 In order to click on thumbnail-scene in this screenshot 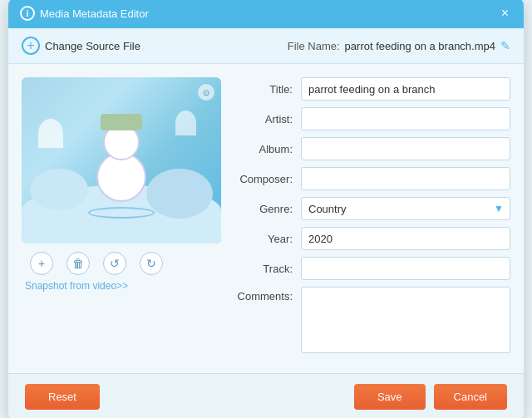, I will do `click(121, 160)`.